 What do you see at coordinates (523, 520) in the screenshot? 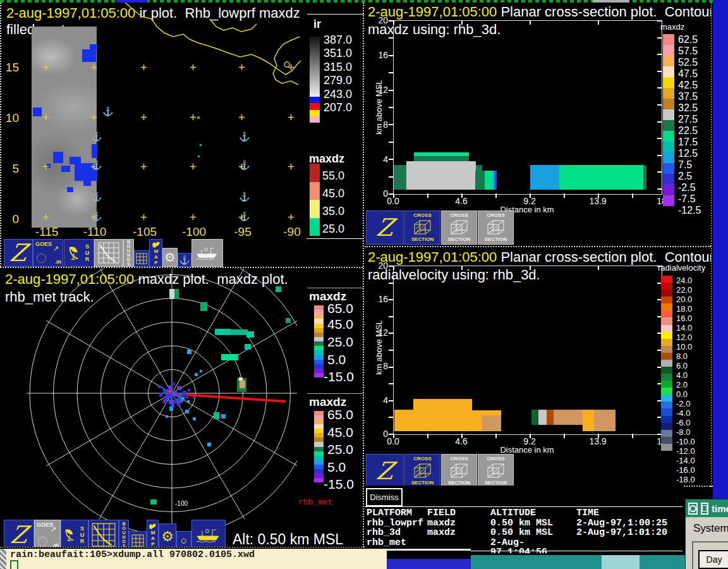
I see `status-window: Dismiss PLATFORM FIELD ALTITUDE TIME rhb…` at bounding box center [523, 520].